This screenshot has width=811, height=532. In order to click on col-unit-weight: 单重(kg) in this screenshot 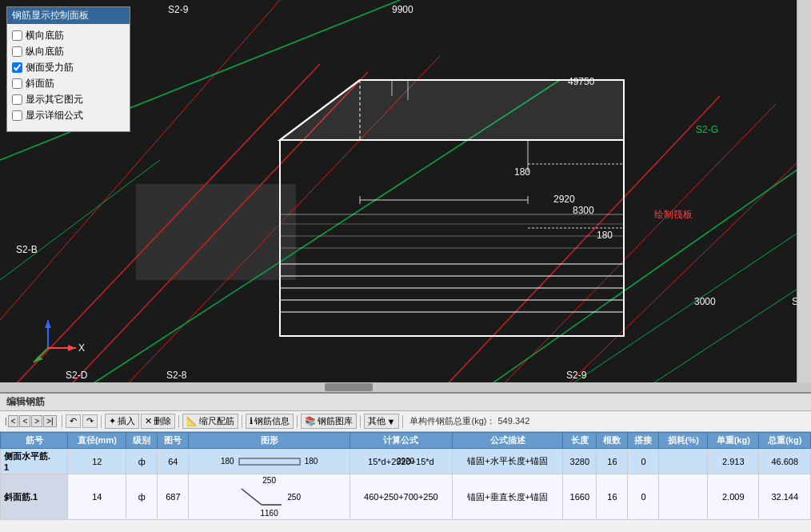, I will do `click(733, 441)`.